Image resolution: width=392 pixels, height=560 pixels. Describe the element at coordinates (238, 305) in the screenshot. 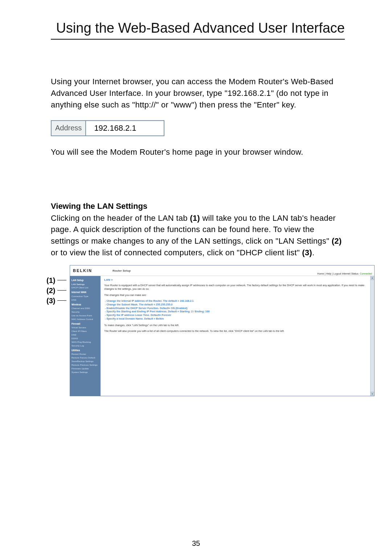

I see `router-bullet: - Change the Subnet Mask. The default = …` at that location.